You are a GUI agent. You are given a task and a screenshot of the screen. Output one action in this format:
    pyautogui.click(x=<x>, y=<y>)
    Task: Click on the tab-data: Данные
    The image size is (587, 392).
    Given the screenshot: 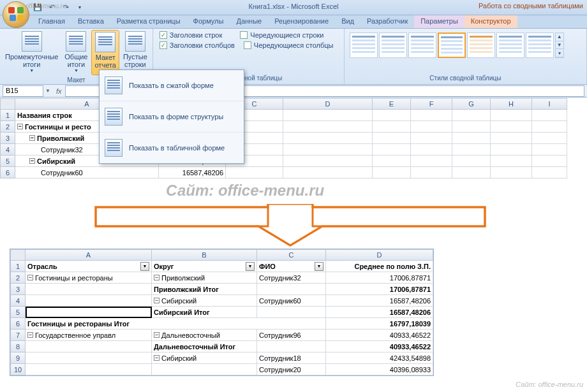 What is the action you would take?
    pyautogui.click(x=249, y=22)
    